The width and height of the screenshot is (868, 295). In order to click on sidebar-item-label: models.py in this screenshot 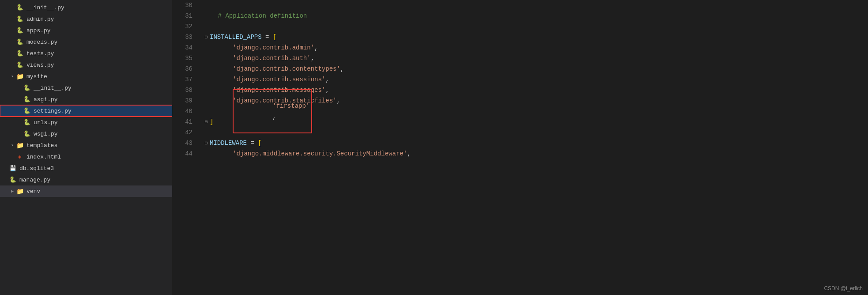, I will do `click(42, 42)`.